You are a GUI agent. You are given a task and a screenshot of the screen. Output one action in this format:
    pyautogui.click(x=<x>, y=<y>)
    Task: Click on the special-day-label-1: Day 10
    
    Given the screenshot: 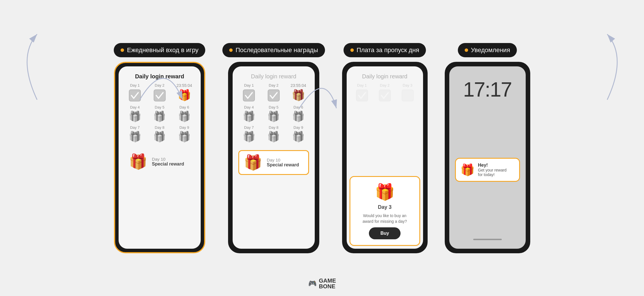 What is the action you would take?
    pyautogui.click(x=168, y=159)
    